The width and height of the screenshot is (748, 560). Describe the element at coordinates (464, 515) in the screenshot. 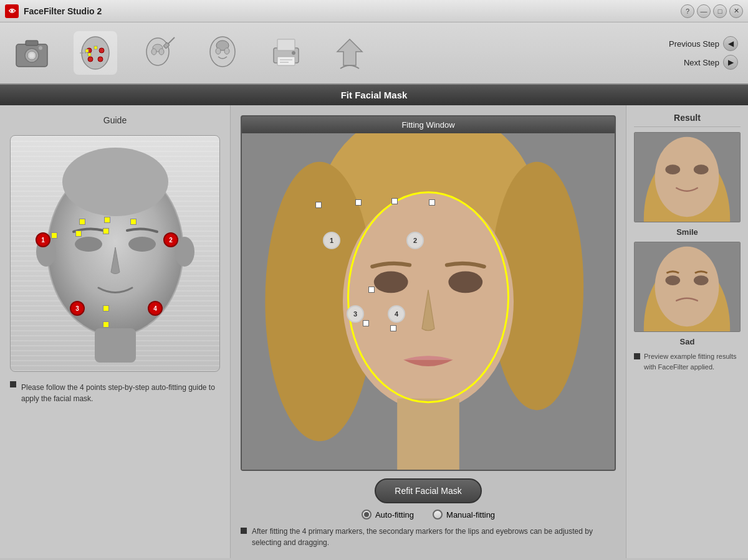

I see `manual-fitting-option: Manual-fitting` at that location.